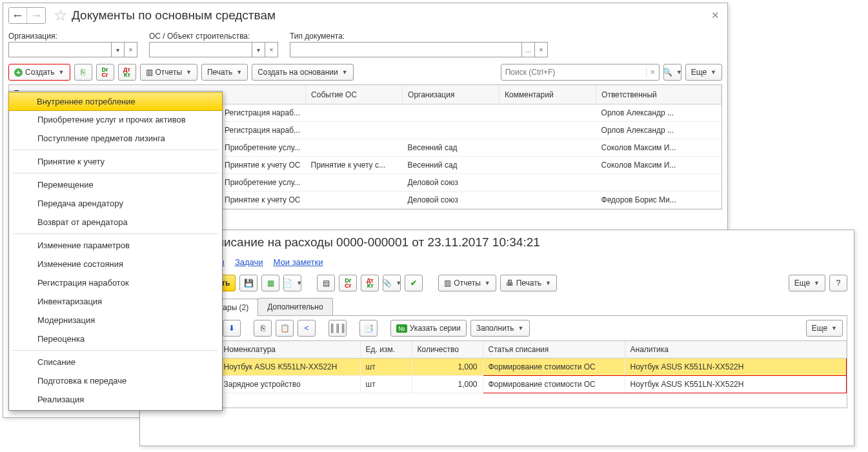 The height and width of the screenshot is (452, 868). Describe the element at coordinates (736, 349) in the screenshot. I see `col-analytics: Аналитика` at that location.